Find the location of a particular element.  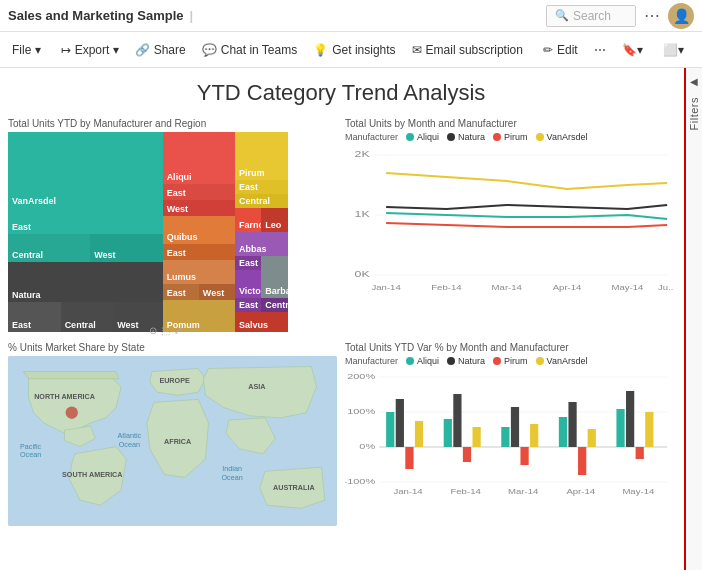

focus-icon: ⊙ is located at coordinates (153, 330).